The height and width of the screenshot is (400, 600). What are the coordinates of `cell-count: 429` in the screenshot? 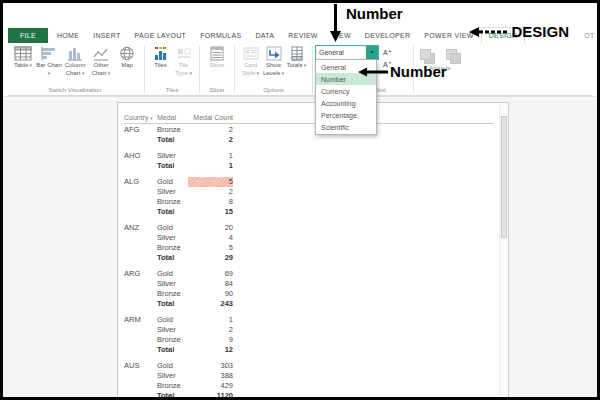 It's located at (210, 386).